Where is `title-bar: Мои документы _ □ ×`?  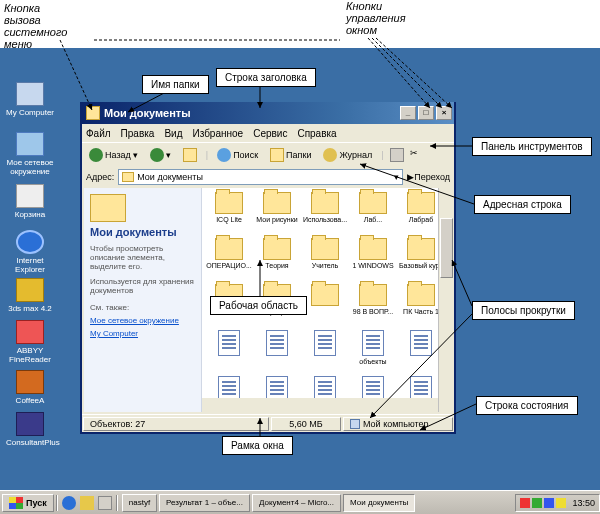 title-bar: Мои документы _ □ × is located at coordinates (268, 113).